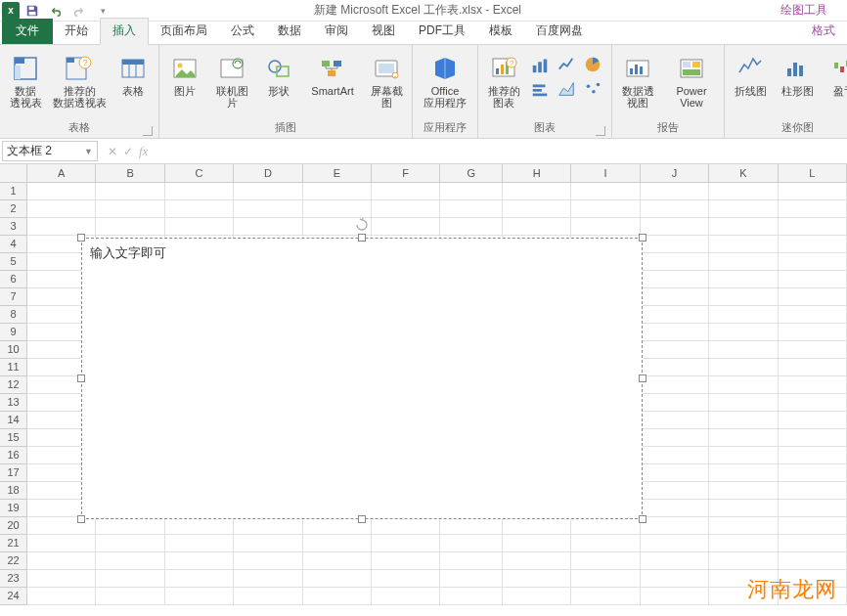  Describe the element at coordinates (813, 368) in the screenshot. I see `cell-L11` at that location.